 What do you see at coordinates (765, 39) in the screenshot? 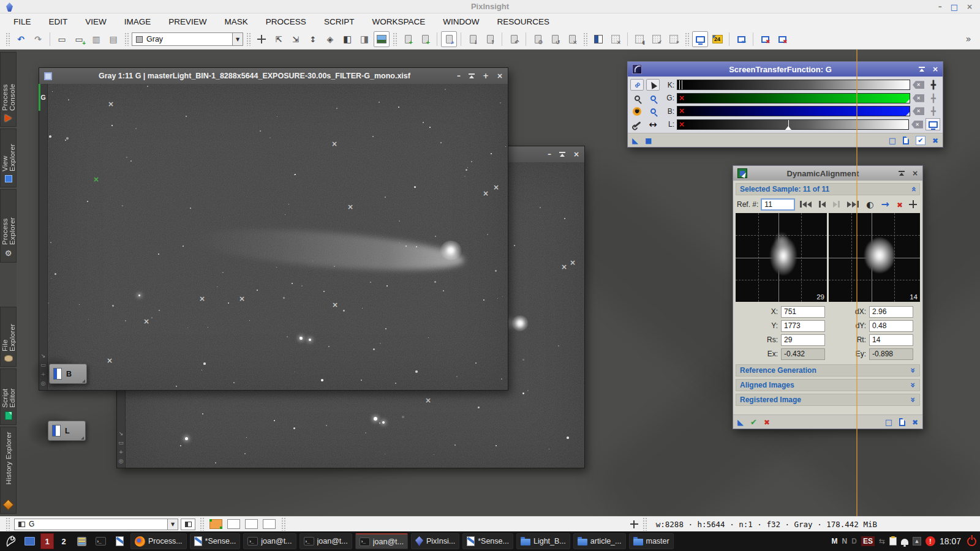
I see `close-window-button: ✖` at bounding box center [765, 39].